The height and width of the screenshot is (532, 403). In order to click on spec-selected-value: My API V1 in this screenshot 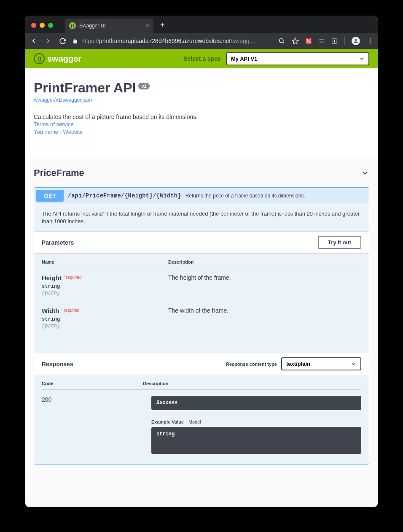, I will do `click(244, 59)`.